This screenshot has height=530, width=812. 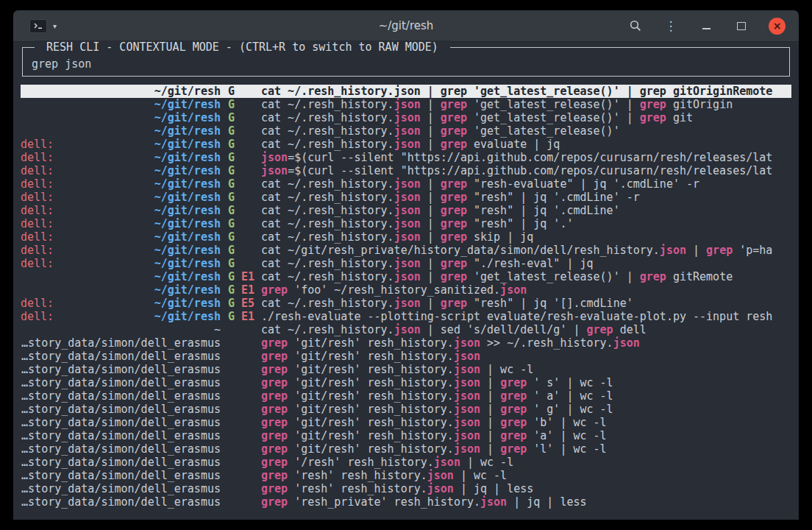 I want to click on titlebar-controls: ⋮ ×, so click(x=713, y=26).